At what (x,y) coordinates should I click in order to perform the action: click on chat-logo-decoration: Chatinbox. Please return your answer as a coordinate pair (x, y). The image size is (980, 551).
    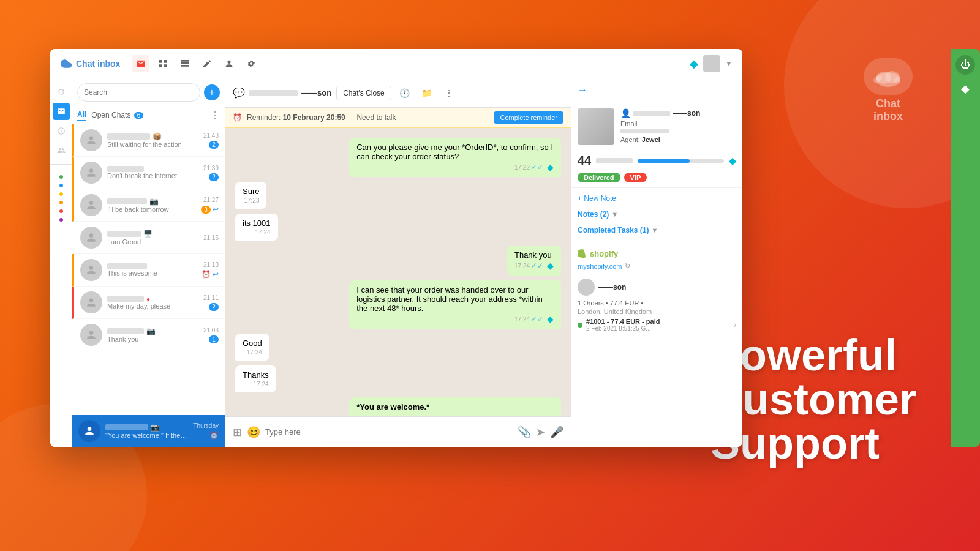
    Looking at the image, I should click on (888, 91).